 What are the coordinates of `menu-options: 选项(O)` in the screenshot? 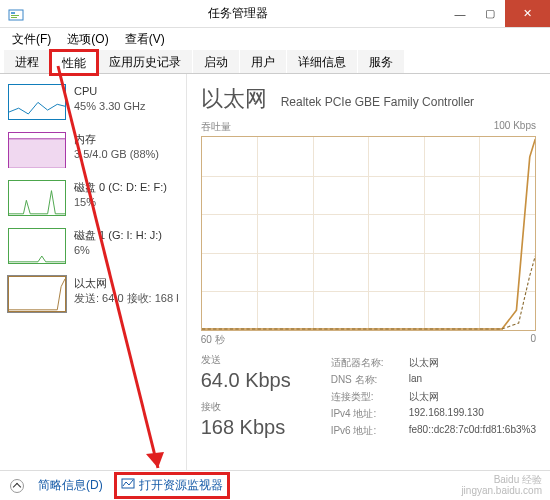 It's located at (88, 40).